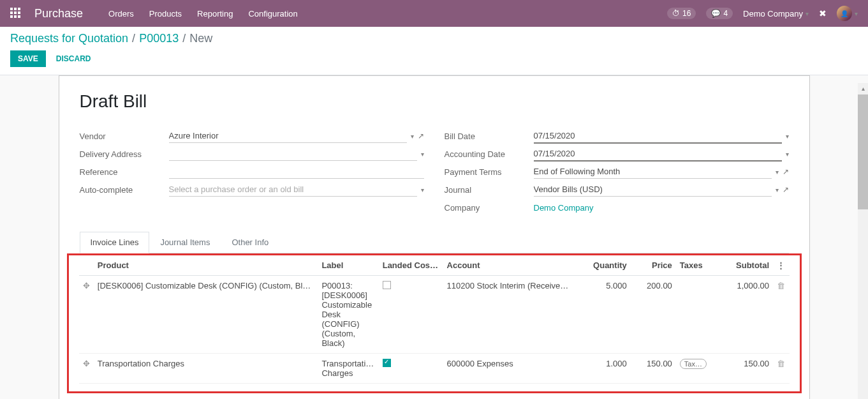  What do you see at coordinates (489, 208) in the screenshot?
I see `company-label: Company` at bounding box center [489, 208].